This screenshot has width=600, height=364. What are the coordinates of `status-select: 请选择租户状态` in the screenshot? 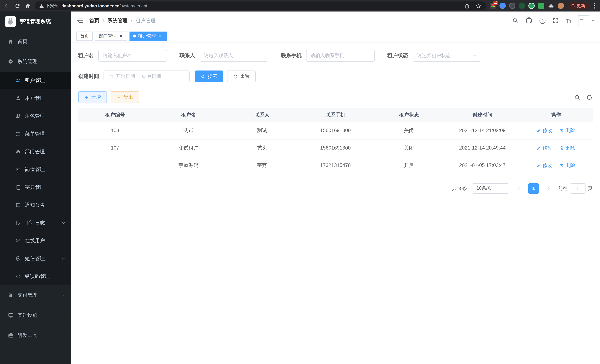 It's located at (447, 56).